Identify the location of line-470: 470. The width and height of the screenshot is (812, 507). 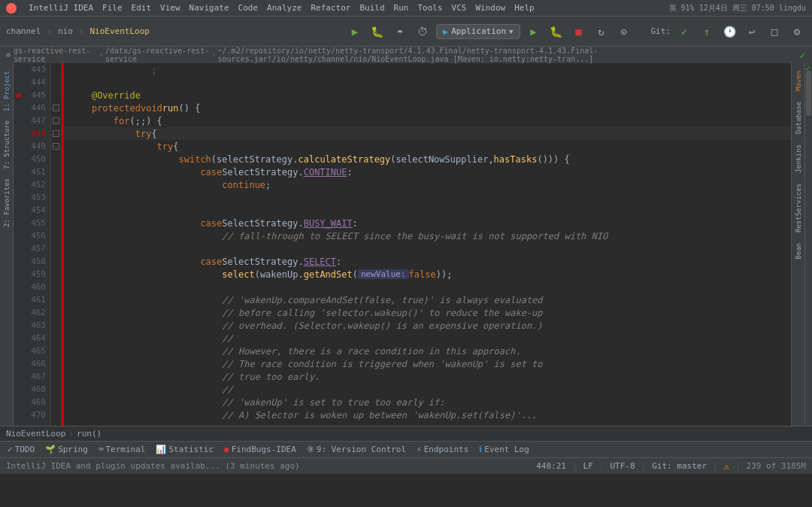
(32, 415).